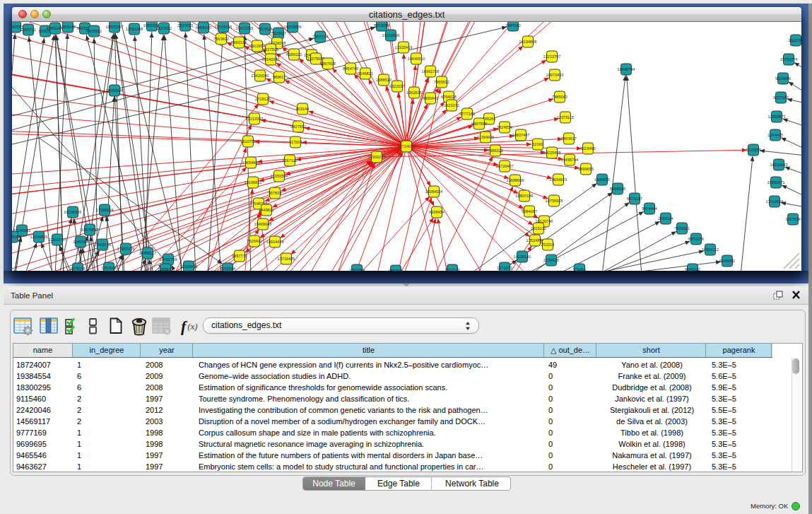 This screenshot has width=812, height=514. Describe the element at coordinates (452, 105) in the screenshot. I see `svg-text: 1621072` at that location.